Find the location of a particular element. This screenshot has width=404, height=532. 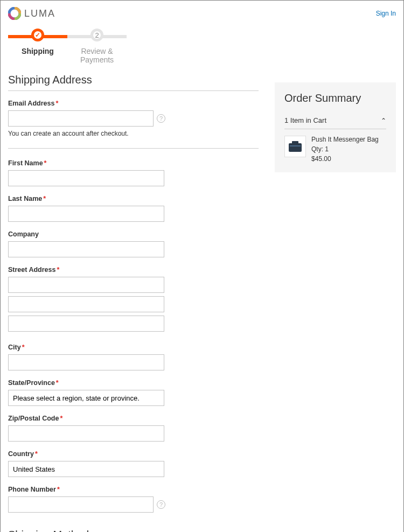

product-price: $45.00 is located at coordinates (345, 159).